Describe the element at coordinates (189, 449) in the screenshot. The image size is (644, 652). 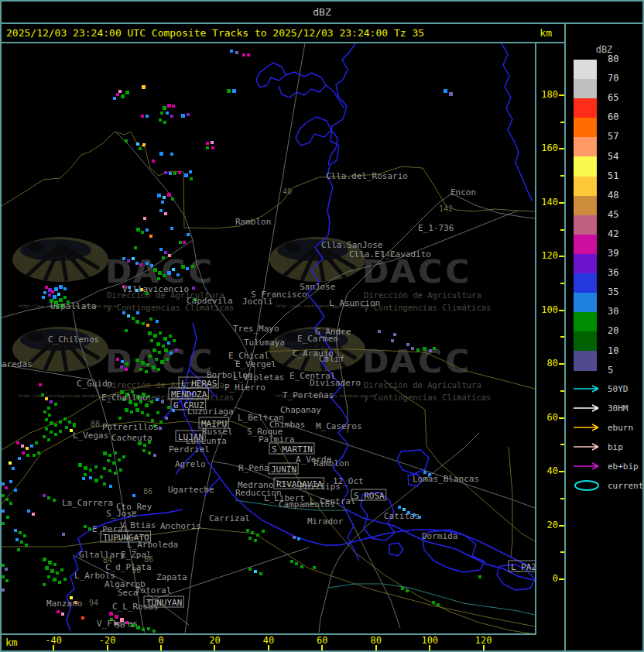
I see `map-place-label: Perdriel` at that location.